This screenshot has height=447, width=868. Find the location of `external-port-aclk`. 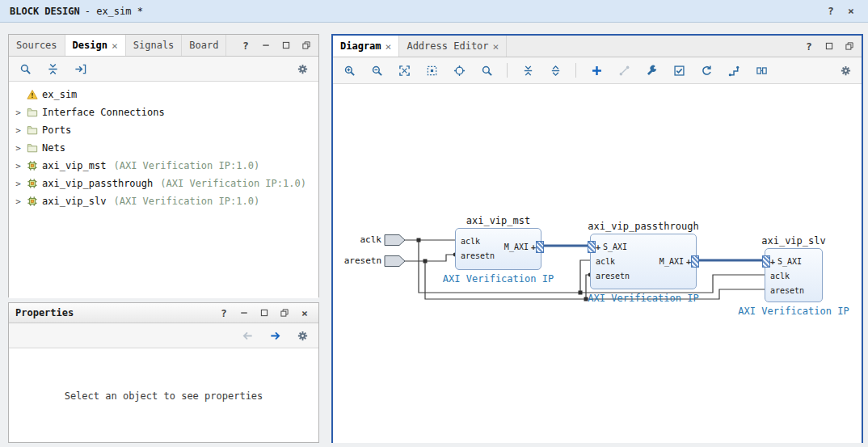

external-port-aclk is located at coordinates (394, 241).